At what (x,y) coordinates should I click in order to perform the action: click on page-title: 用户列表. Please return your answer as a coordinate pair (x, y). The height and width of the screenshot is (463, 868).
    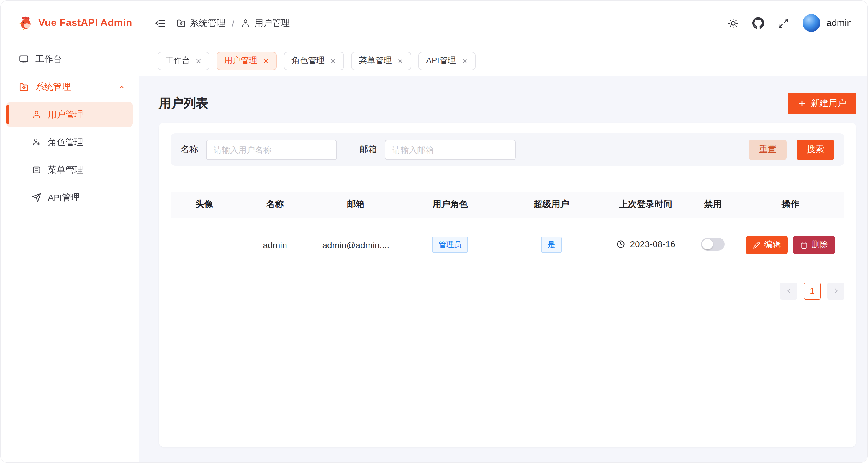
    Looking at the image, I should click on (183, 103).